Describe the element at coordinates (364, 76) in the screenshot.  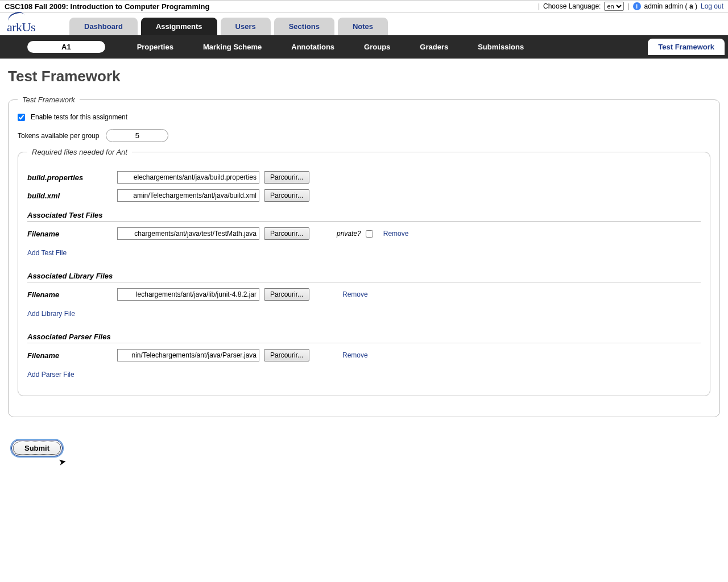
I see `page-title: Test Framework` at that location.